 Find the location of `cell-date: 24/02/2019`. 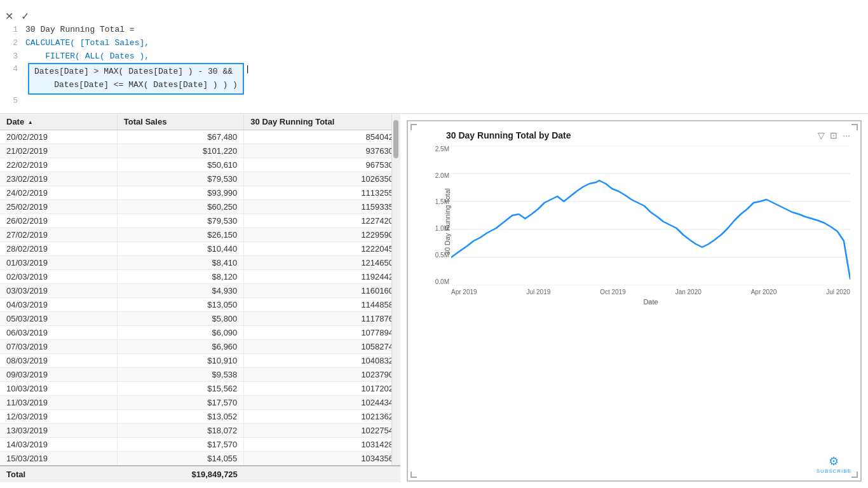

cell-date: 24/02/2019 is located at coordinates (58, 193).